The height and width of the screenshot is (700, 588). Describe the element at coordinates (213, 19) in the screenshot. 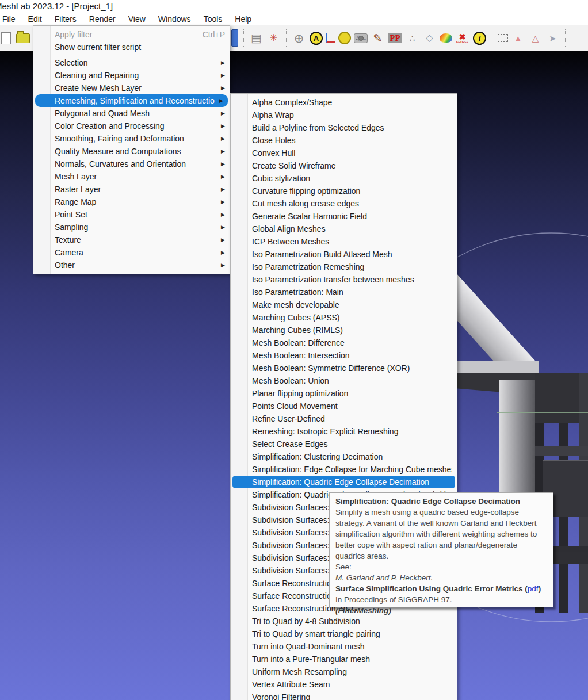

I see `menubar-item-tools: Tools` at that location.